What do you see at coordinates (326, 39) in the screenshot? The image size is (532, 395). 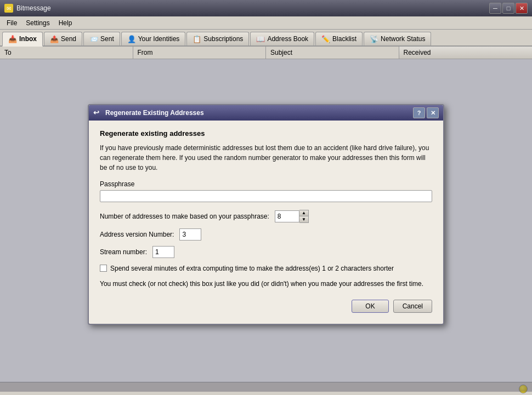 I see `blacklist-icon: ✏️` at bounding box center [326, 39].